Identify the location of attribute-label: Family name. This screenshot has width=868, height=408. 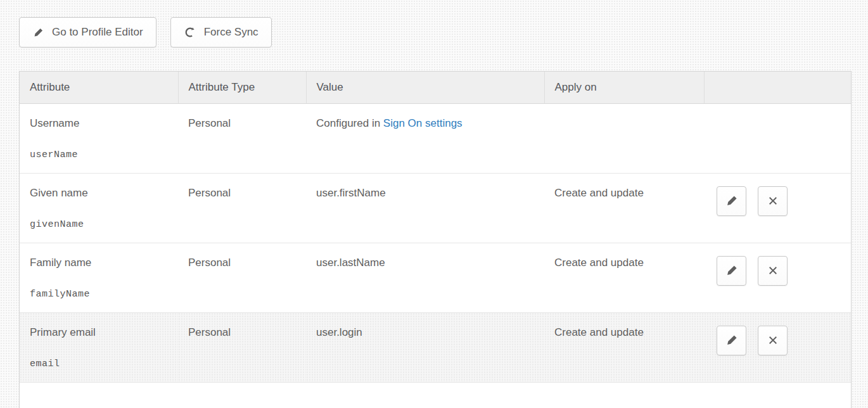
(99, 263).